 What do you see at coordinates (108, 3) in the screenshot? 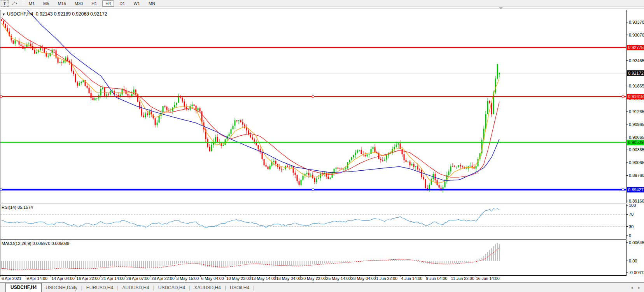
I see `timeframe-button-h4: H4` at bounding box center [108, 3].